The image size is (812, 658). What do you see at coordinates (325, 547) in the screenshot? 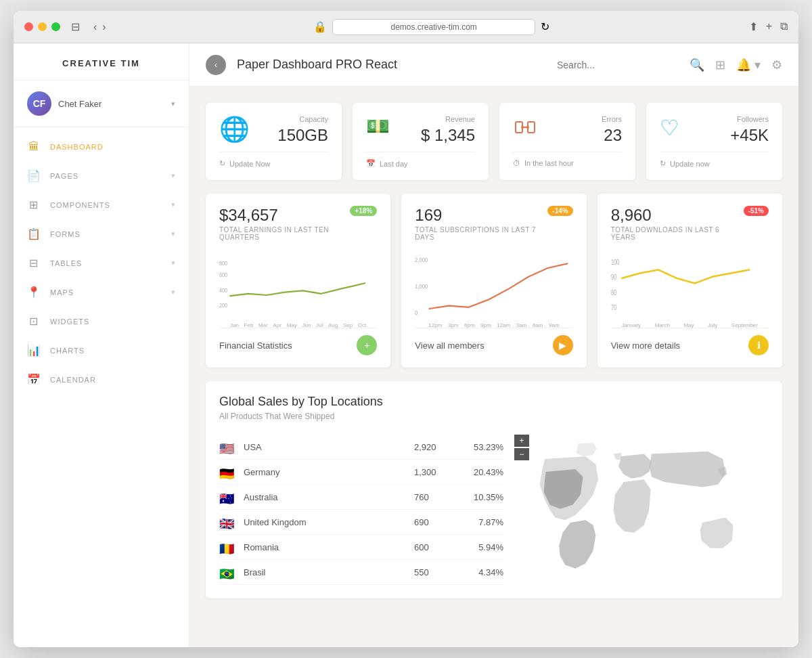
I see `country-name: Romania` at bounding box center [325, 547].